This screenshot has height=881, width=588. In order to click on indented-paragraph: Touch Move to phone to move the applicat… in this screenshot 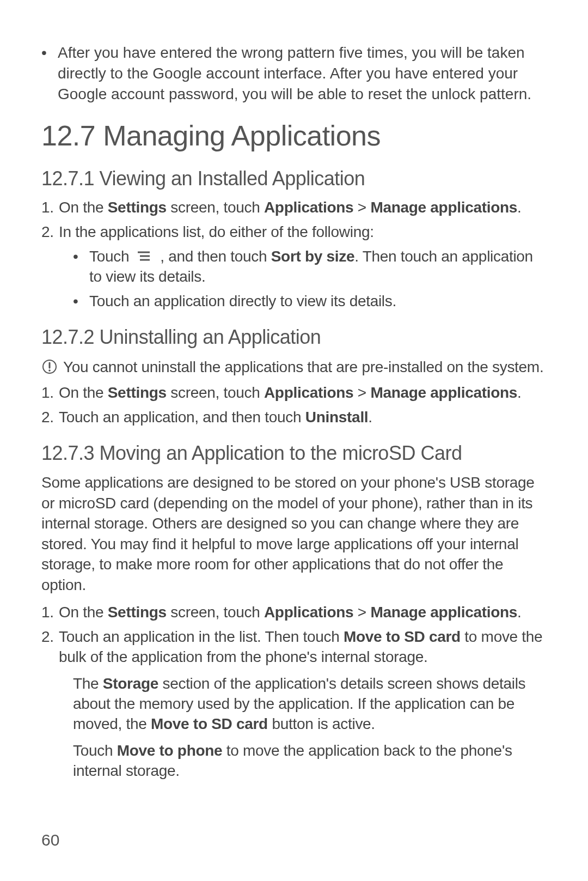, I will do `click(310, 761)`.